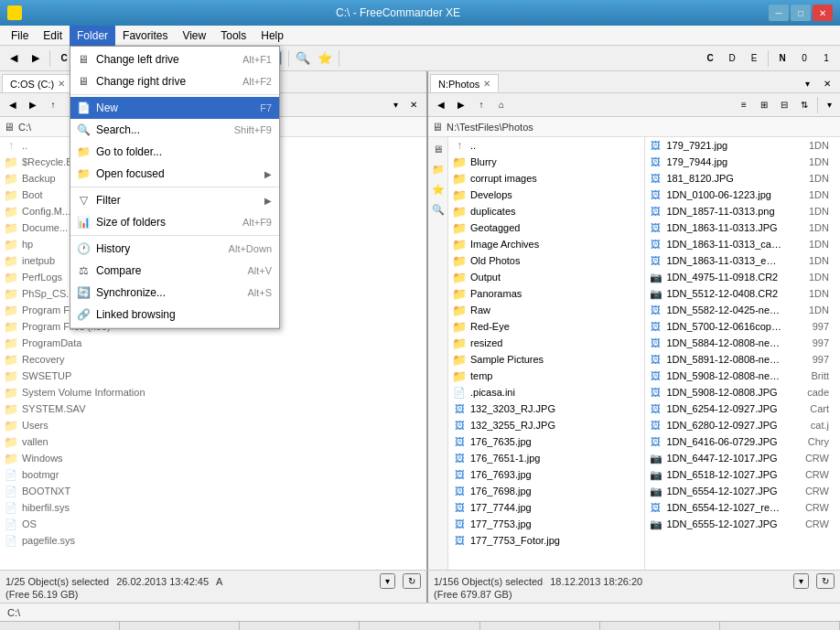 The image size is (840, 630). I want to click on toolbar-btn-10: ⭐, so click(325, 59).